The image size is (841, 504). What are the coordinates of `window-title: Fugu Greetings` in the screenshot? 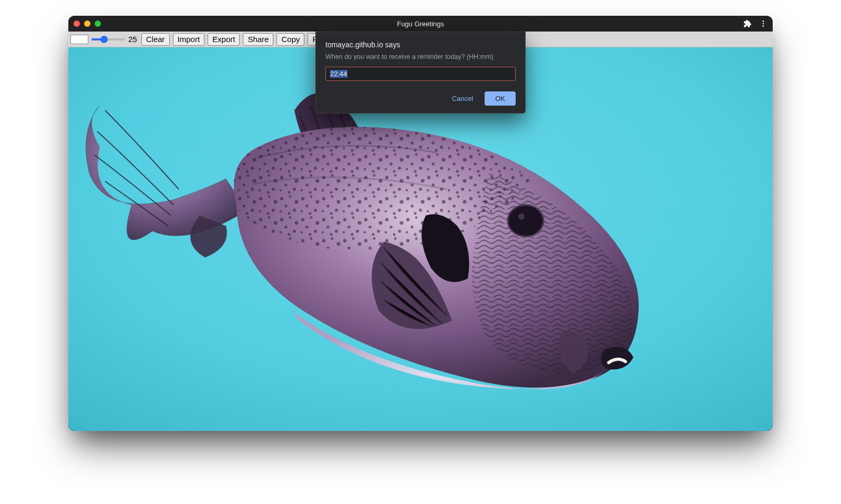 It's located at (420, 24).